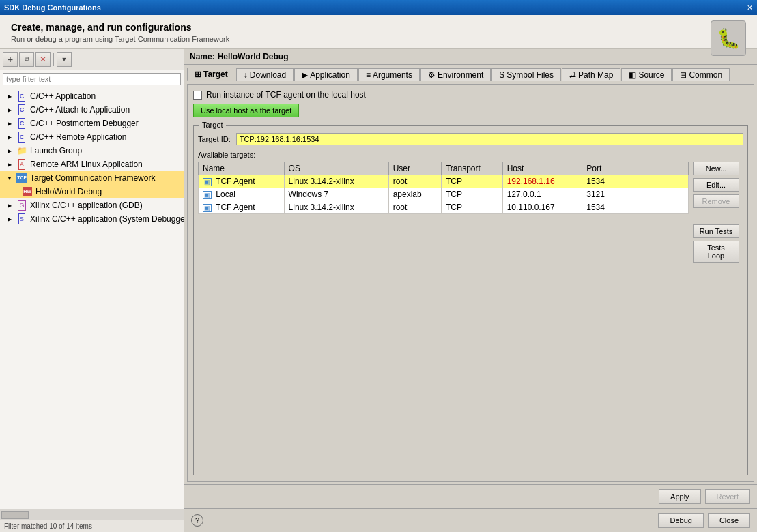 The image size is (757, 532). I want to click on table-row: ▣ Local Windows 7 apexlab TCP 127.0.0.1 …, so click(444, 195).